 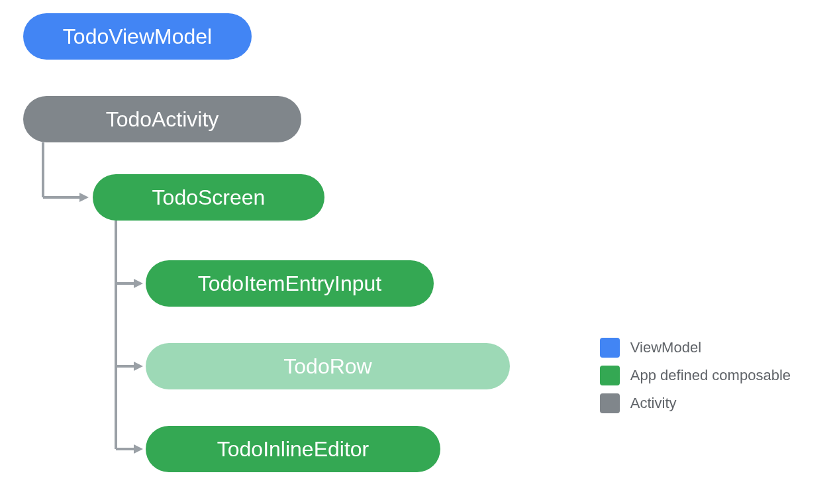 I want to click on arrow-screen-to-entry-input, so click(x=129, y=285).